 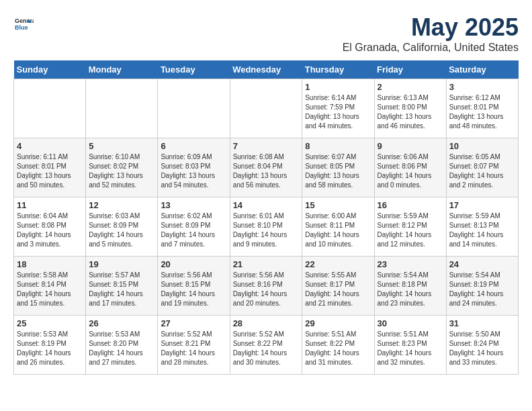 What do you see at coordinates (404, 230) in the screenshot?
I see `day-detail: Sunrise: 5:59 AM Sunset: 8:12 PM Dayligh…` at bounding box center [404, 230].